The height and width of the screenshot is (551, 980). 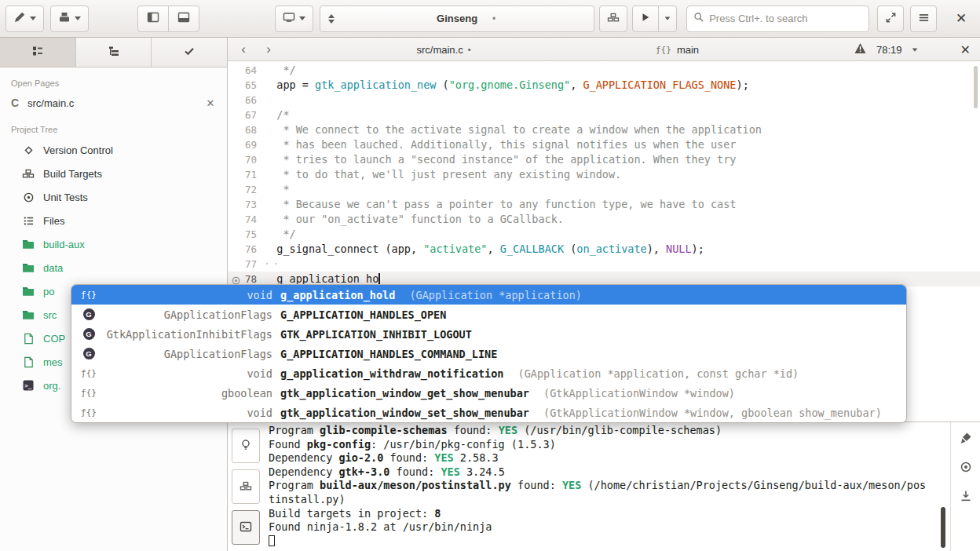 What do you see at coordinates (113, 150) in the screenshot?
I see `tree-item-version-control: Version Control` at bounding box center [113, 150].